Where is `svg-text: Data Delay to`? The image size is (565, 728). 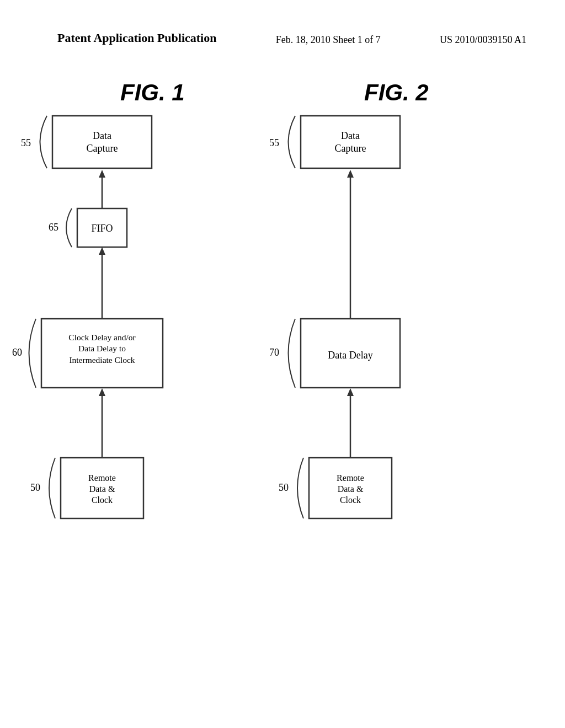
svg-text: Data Delay to is located at coordinates (102, 349).